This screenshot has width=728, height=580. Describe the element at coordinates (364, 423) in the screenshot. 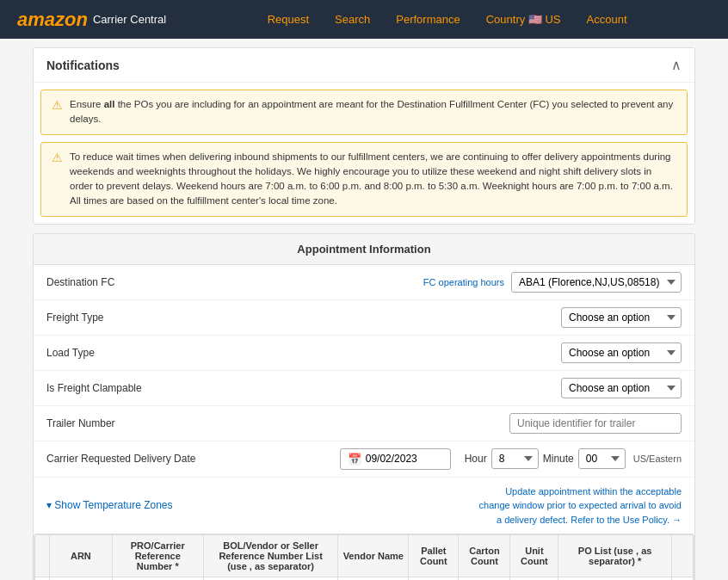

I see `trailer-number-row: Trailer Number` at that location.